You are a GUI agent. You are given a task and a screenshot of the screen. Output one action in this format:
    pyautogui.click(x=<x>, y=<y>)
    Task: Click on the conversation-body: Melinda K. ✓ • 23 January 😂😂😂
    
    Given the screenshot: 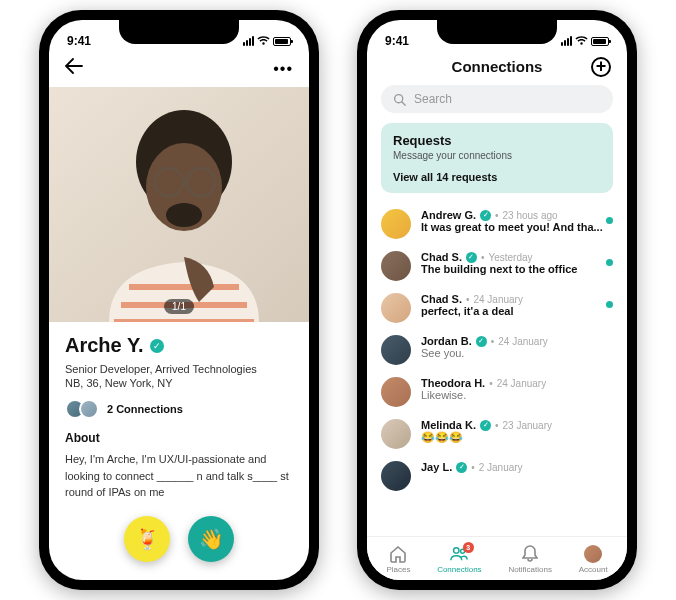 What is the action you would take?
    pyautogui.click(x=517, y=432)
    